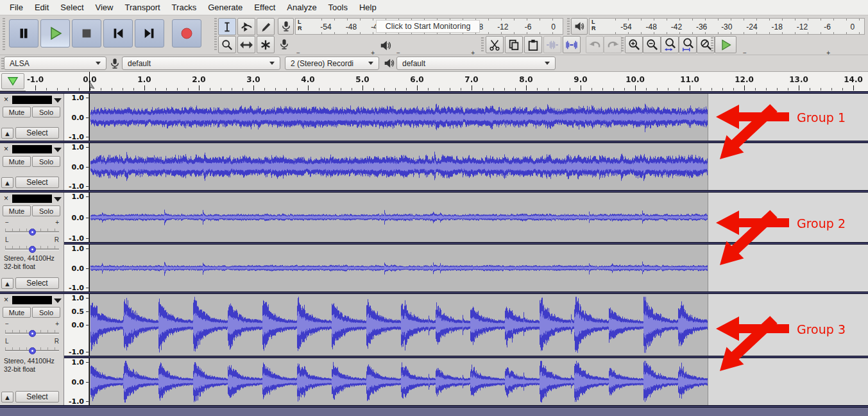 Image resolution: width=868 pixels, height=416 pixels. I want to click on trim-audio-icon, so click(552, 45).